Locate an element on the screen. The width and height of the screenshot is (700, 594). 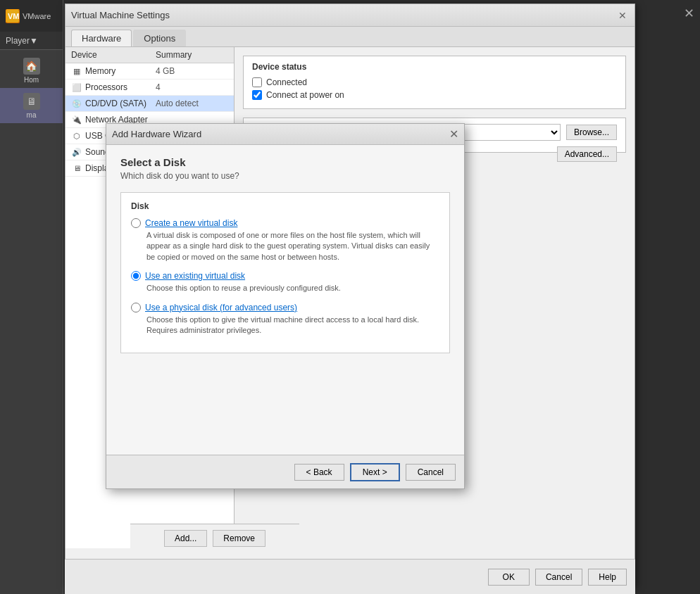
sidebar-home-label: Hom is located at coordinates (31, 80).